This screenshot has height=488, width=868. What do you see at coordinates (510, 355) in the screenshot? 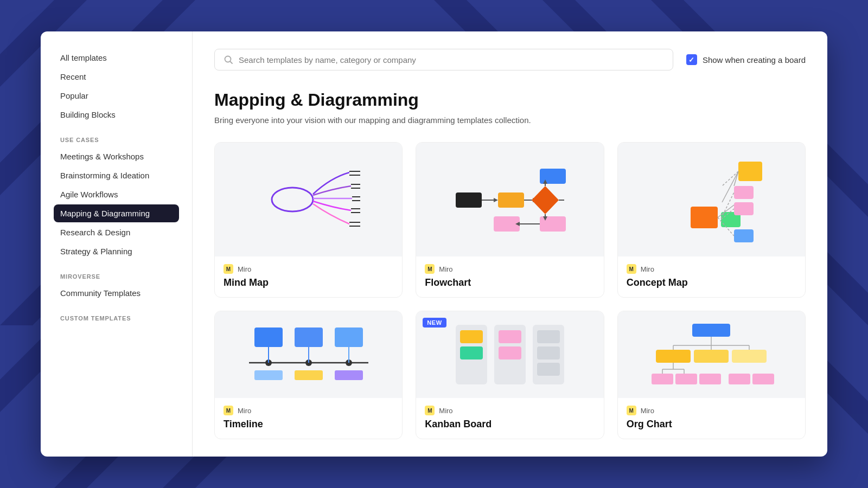
I see `kanban-thumbnail: NEW` at bounding box center [510, 355].